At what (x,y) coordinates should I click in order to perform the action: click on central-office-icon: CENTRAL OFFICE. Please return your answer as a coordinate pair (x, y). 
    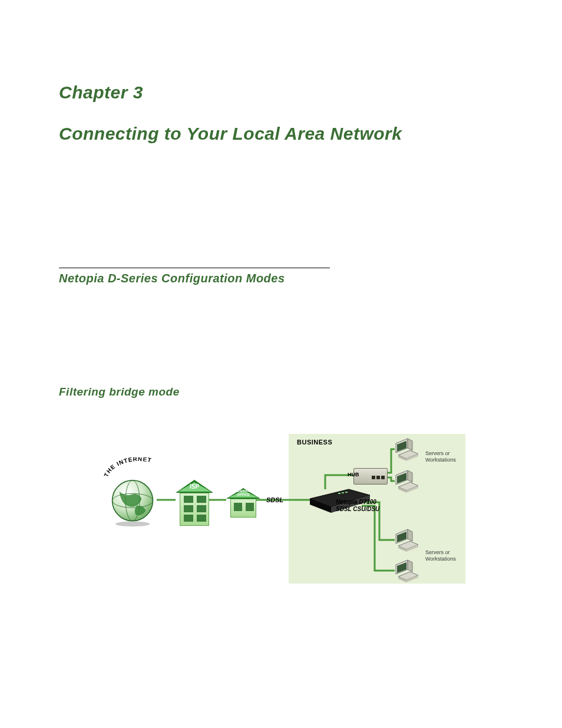
    Looking at the image, I should click on (243, 506).